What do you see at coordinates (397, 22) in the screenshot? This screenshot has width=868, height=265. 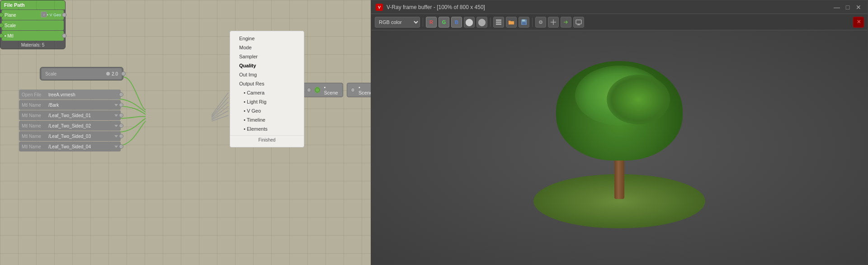 I see `color-mode-select: RGB colorAlphaLuminance` at bounding box center [397, 22].